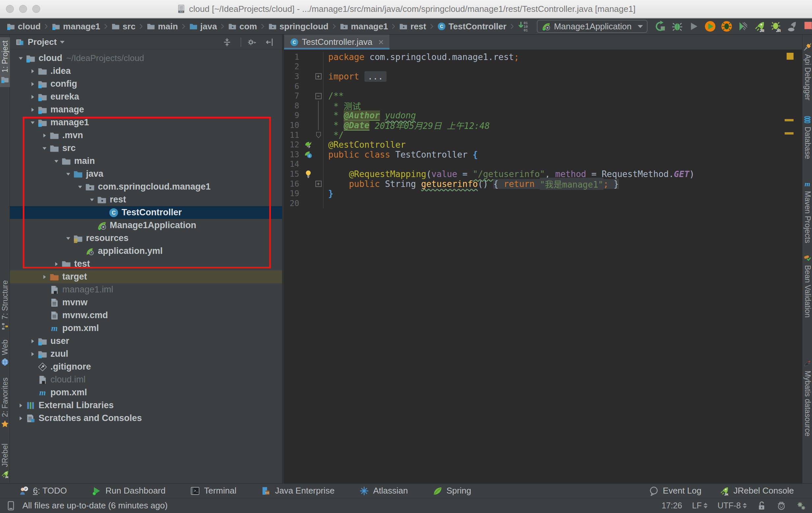  I want to click on tree-item-java: java, so click(146, 174).